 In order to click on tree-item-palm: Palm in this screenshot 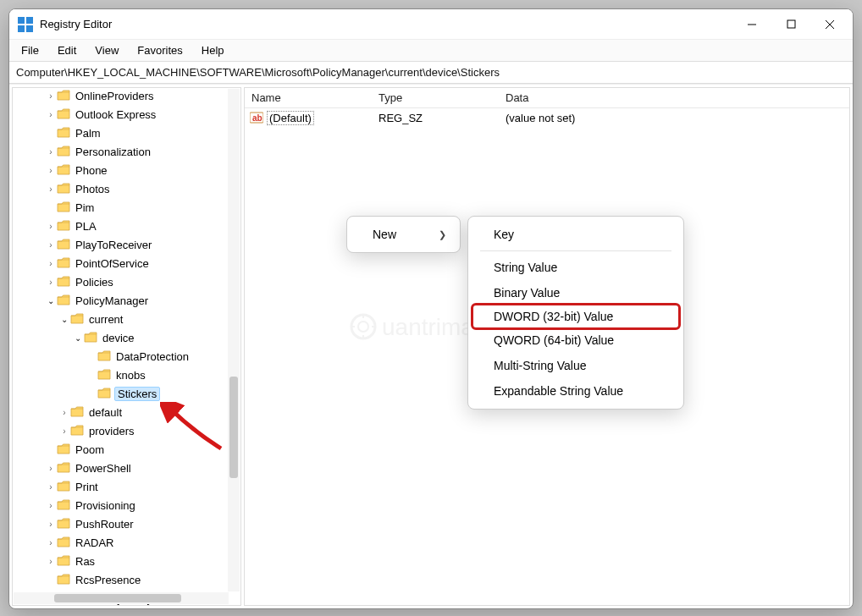, I will do `click(127, 133)`.